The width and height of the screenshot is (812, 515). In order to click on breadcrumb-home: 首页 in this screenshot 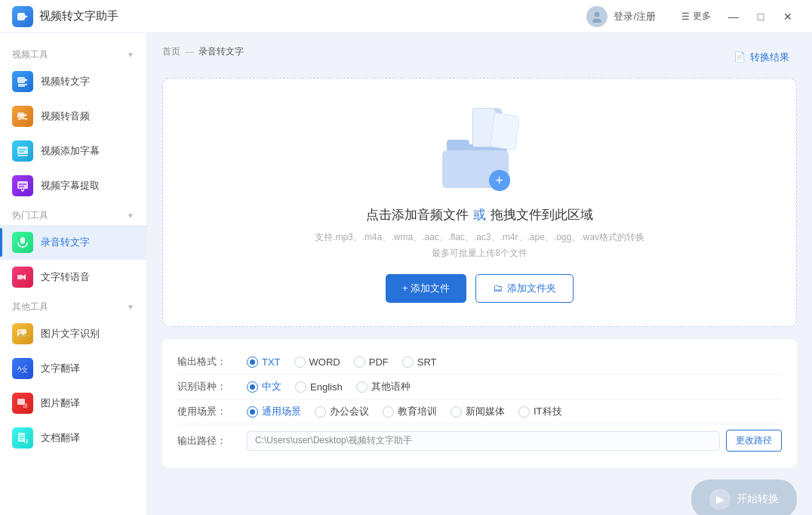, I will do `click(171, 51)`.